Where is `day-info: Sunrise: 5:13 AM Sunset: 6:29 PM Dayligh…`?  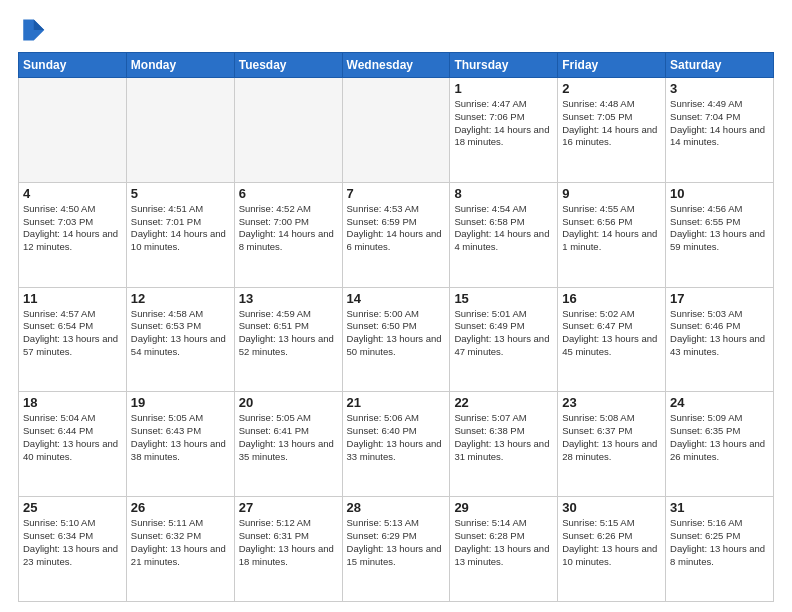
day-info: Sunrise: 5:13 AM Sunset: 6:29 PM Dayligh… is located at coordinates (396, 542).